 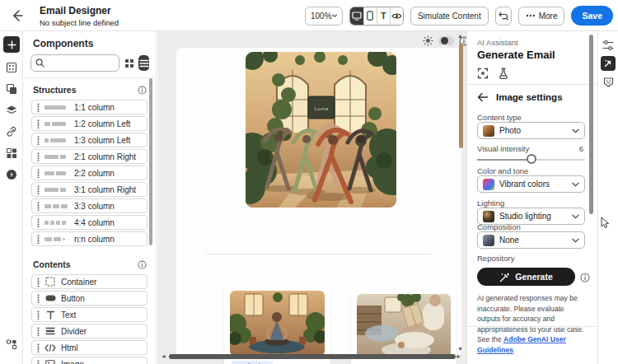 What do you see at coordinates (608, 45) in the screenshot?
I see `sliders-icon` at bounding box center [608, 45].